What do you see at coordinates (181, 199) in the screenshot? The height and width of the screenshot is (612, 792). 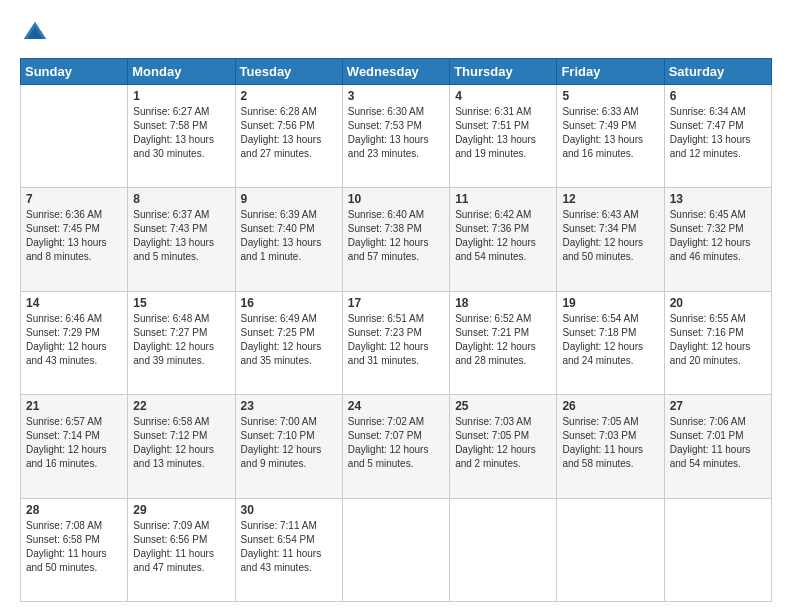 I see `day-number: 8` at bounding box center [181, 199].